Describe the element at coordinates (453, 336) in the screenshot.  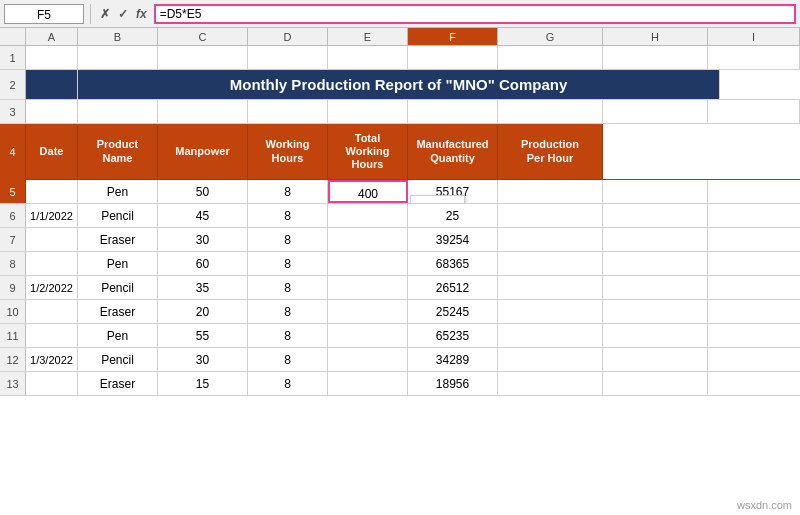
I see `cell-G11: 65235` at that location.